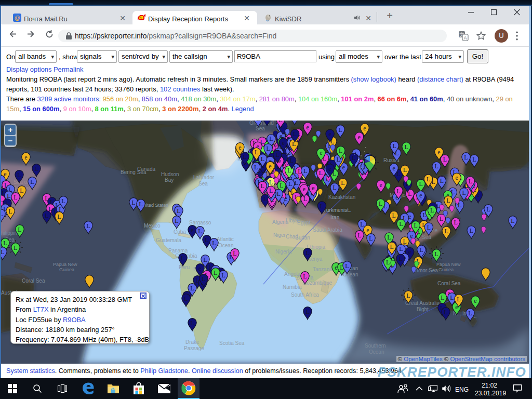 The height and width of the screenshot is (399, 532). Describe the element at coordinates (169, 180) in the screenshot. I see `svg-text: Bay` at that location.